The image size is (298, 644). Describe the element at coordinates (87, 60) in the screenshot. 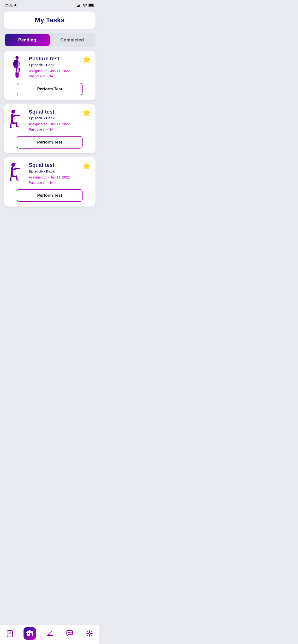

I see `posture-star-icon: ⭐` at that location.